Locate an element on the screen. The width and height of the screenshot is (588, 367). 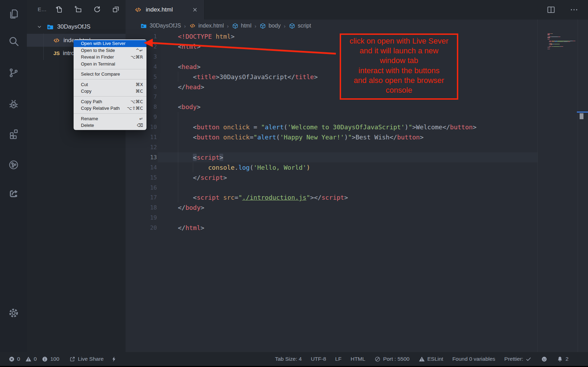
breadcrumb-item-html: html is located at coordinates (242, 26).